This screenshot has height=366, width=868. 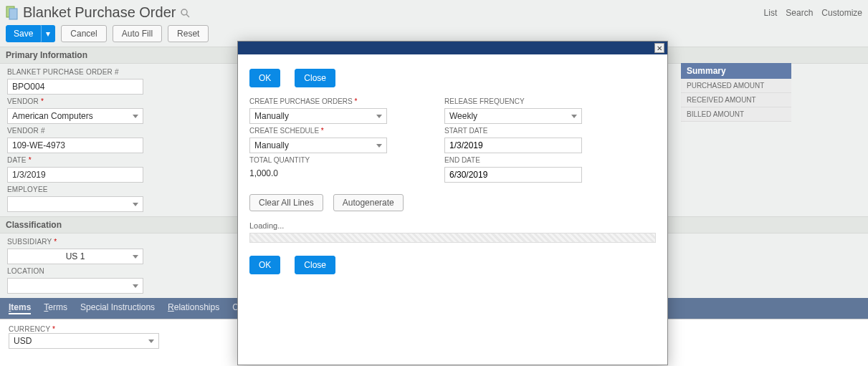 I want to click on save-dropdown: ▾, so click(x=48, y=34).